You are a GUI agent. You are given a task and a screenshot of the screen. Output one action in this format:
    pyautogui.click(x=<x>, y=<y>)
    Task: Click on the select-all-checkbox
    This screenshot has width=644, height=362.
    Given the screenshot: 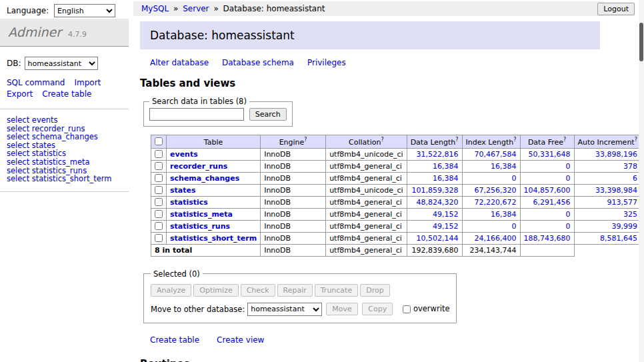 What is the action you would take?
    pyautogui.click(x=159, y=141)
    